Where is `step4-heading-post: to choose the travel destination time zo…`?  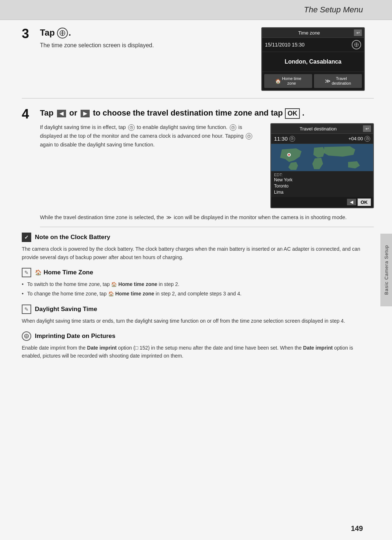
step4-heading-post: to choose the travel destination time zo… is located at coordinates (188, 113).